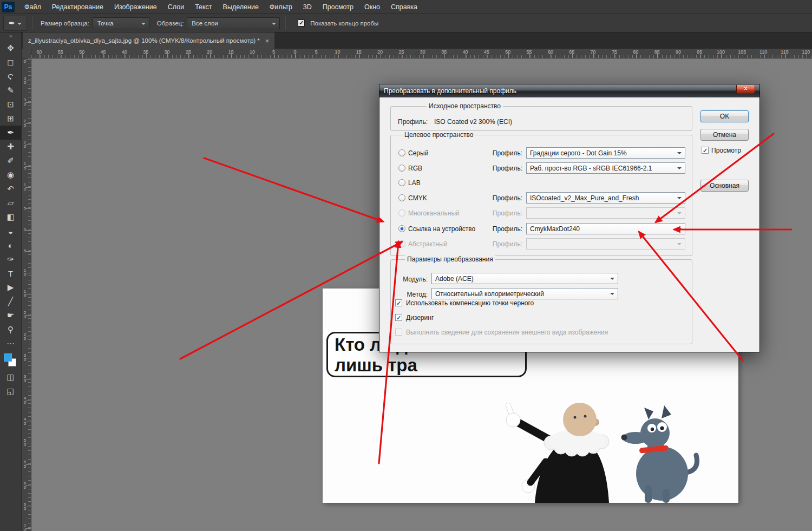  I want to click on target-radio-label-5: Ссылка на устройство, so click(442, 229).